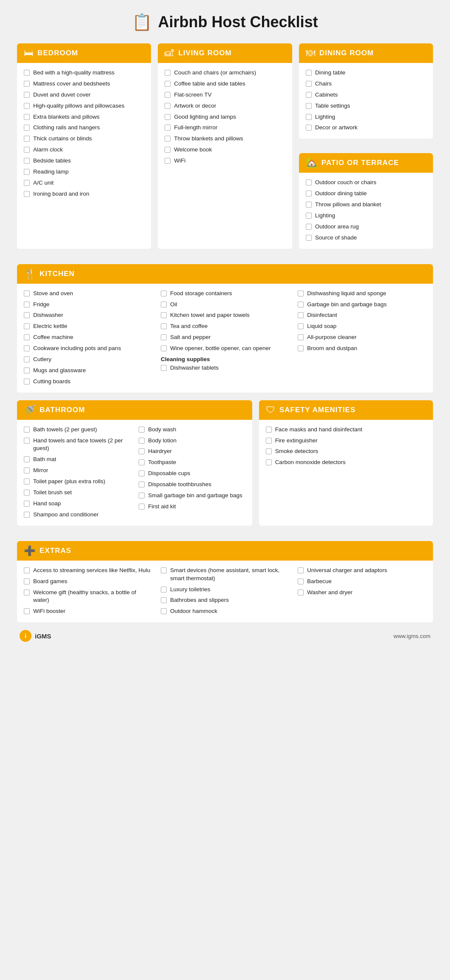  What do you see at coordinates (366, 216) in the screenshot?
I see `list-item: Lighting` at bounding box center [366, 216].